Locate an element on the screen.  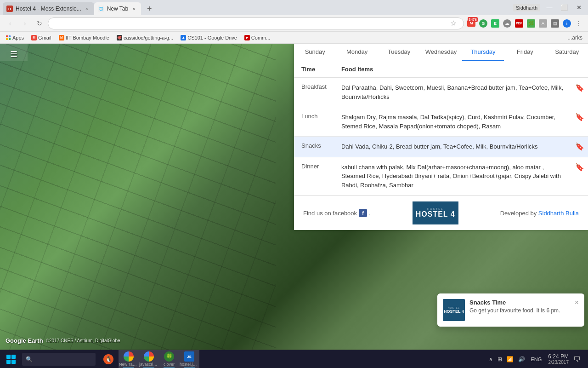
mess-footer: Find us on facebook f . HOSTEL HOSTEL 4 … is located at coordinates (441, 213).